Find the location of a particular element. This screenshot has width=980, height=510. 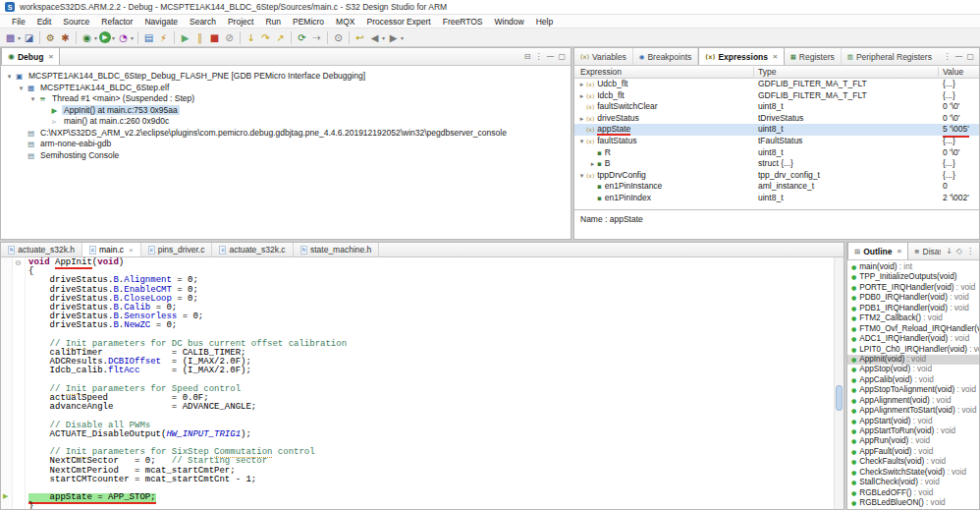

column-expression: Expression is located at coordinates (601, 73).